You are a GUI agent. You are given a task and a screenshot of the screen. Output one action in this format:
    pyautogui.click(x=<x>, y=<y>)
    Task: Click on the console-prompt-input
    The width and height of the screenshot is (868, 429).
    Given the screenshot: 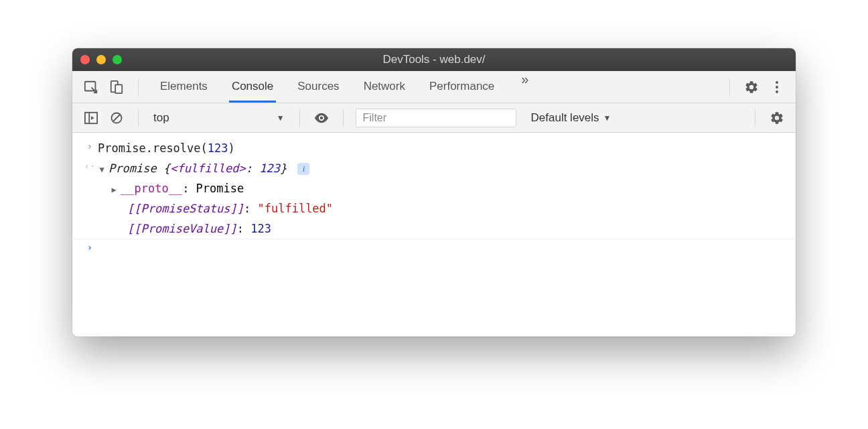 What is the action you would take?
    pyautogui.click(x=442, y=248)
    